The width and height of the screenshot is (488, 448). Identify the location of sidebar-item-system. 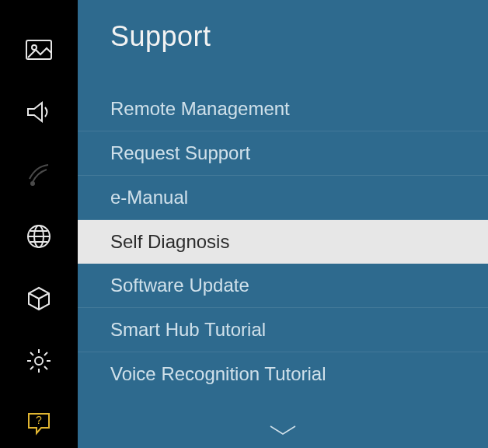
(39, 362).